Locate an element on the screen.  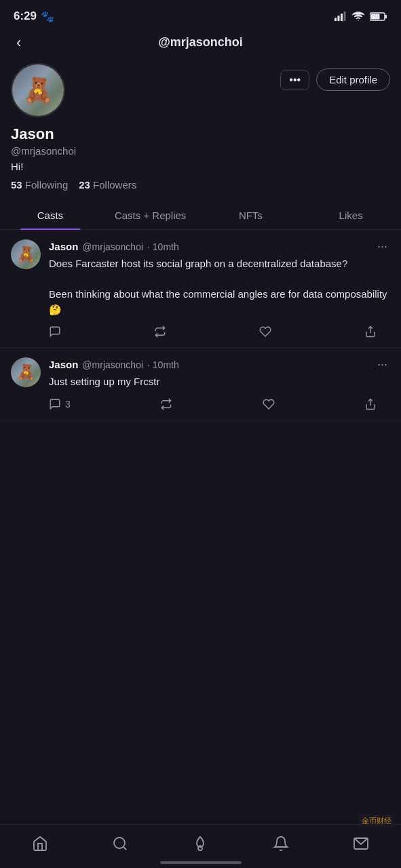
tabs-bar: Casts Casts + Replies NFTs Likes is located at coordinates (201, 216).